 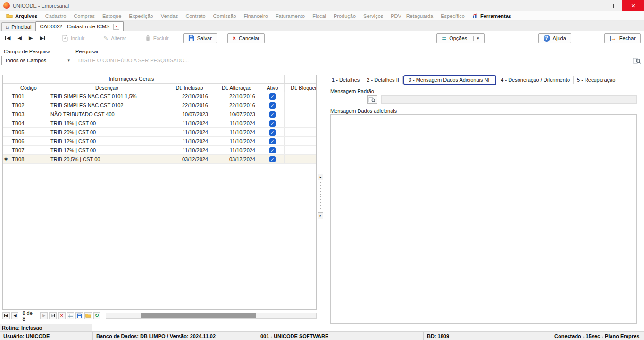 I want to click on menu-expedicao: Expedição, so click(x=141, y=16).